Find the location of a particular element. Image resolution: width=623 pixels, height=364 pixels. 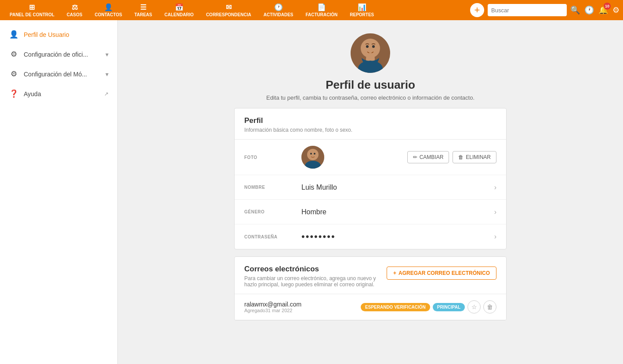

email-card: Correos electrónicos Para cambiar un cor… is located at coordinates (370, 288).